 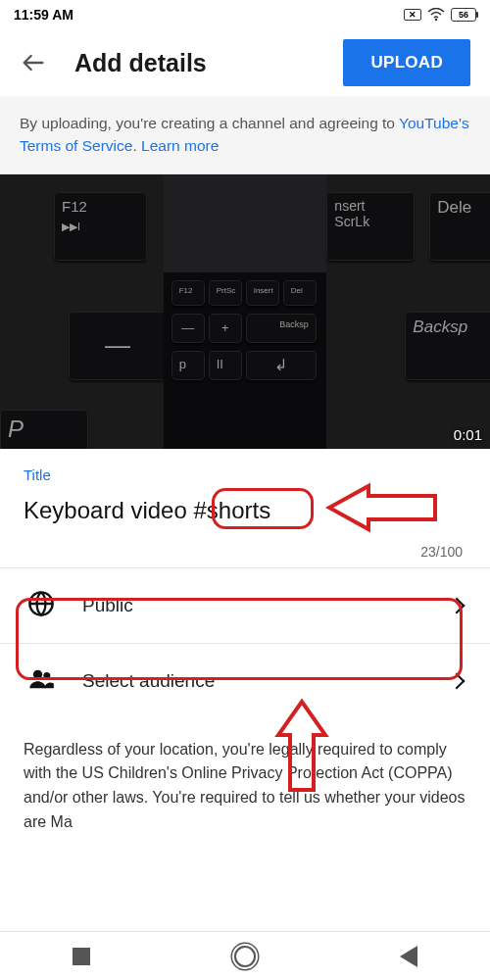 I want to click on nav-back-icon, so click(x=409, y=956).